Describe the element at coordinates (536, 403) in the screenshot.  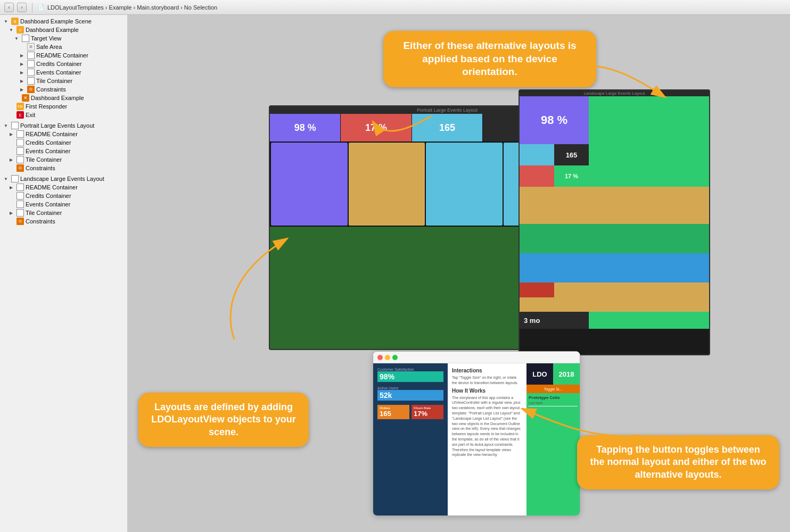
I see `sm-list-item-text: List Item` at that location.